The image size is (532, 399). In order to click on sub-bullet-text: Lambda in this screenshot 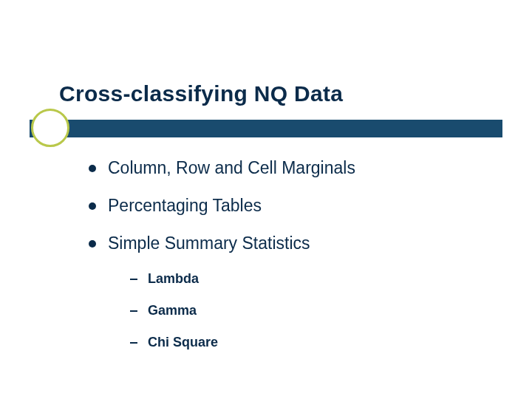, I will do `click(173, 279)`.